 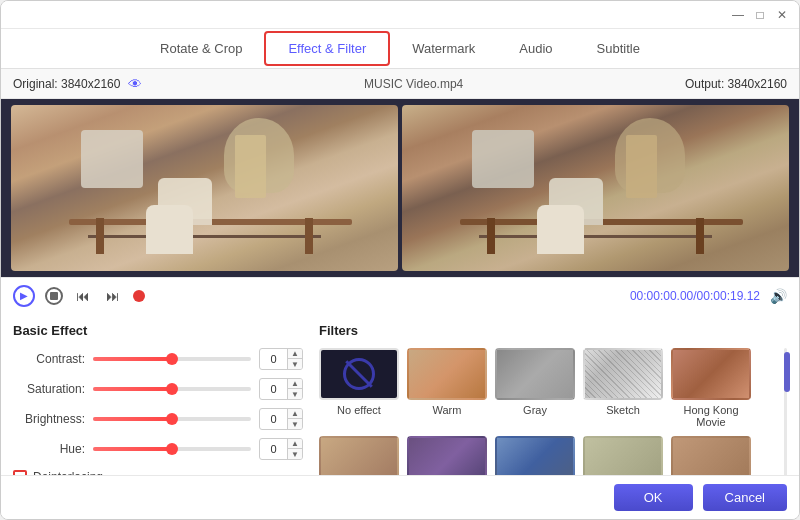 What do you see at coordinates (158, 419) in the screenshot?
I see `brightness-row: Brightness: 0 ▲ ▼` at bounding box center [158, 419].